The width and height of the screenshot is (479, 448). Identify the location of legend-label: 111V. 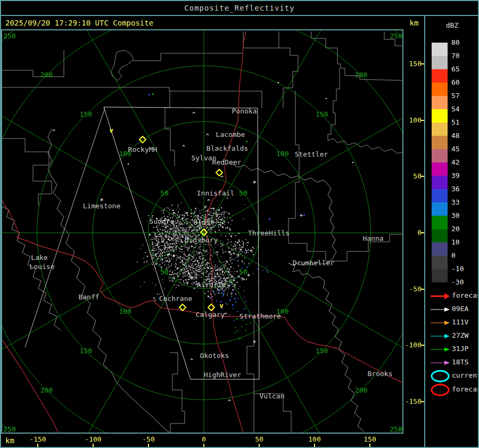
(460, 322).